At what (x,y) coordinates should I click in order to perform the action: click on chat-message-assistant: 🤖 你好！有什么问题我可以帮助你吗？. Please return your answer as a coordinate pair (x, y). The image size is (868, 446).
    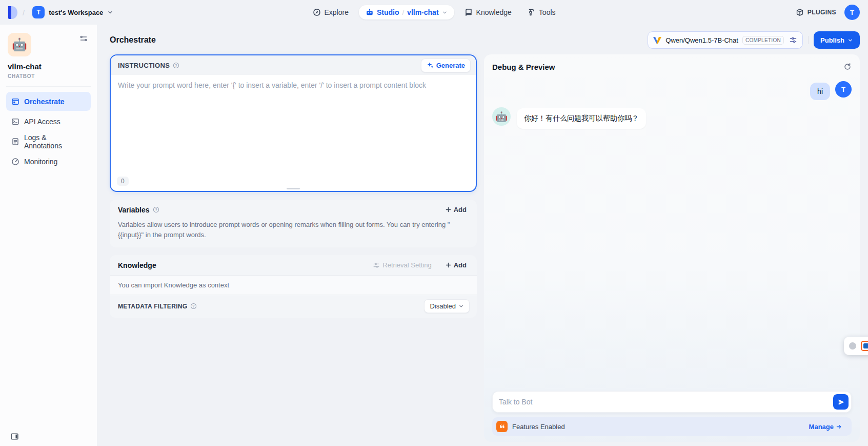
    Looking at the image, I should click on (672, 118).